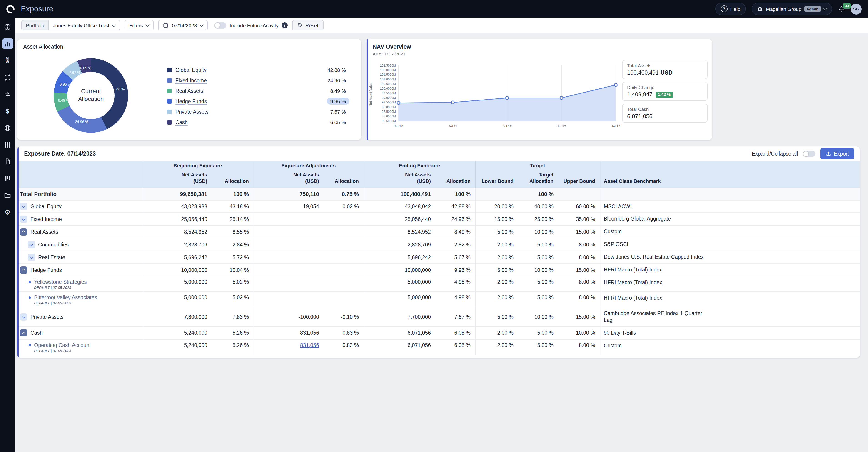 The image size is (868, 452). I want to click on sidebar-item-info, so click(7, 27).